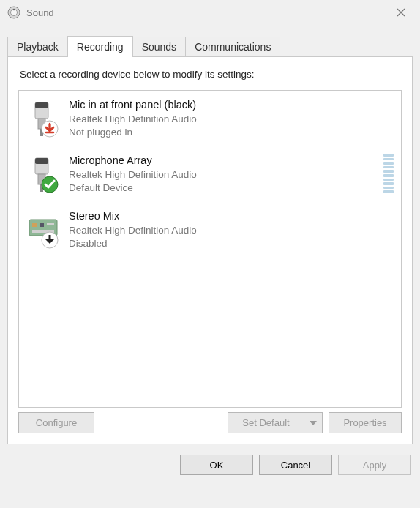  What do you see at coordinates (224, 161) in the screenshot?
I see `device-name: Microphone Array` at bounding box center [224, 161].